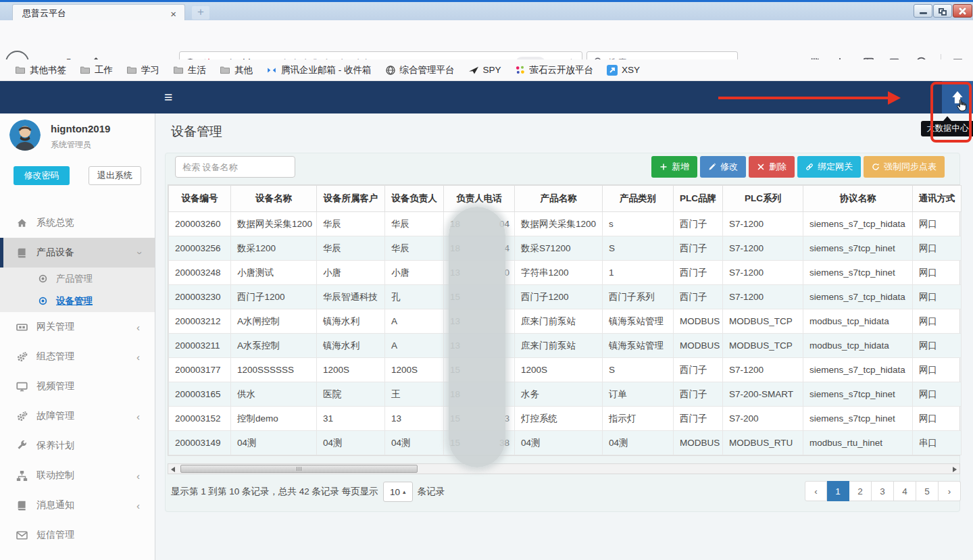 The width and height of the screenshot is (973, 560). What do you see at coordinates (173, 14) in the screenshot?
I see `tab-close-icon: ×` at bounding box center [173, 14].